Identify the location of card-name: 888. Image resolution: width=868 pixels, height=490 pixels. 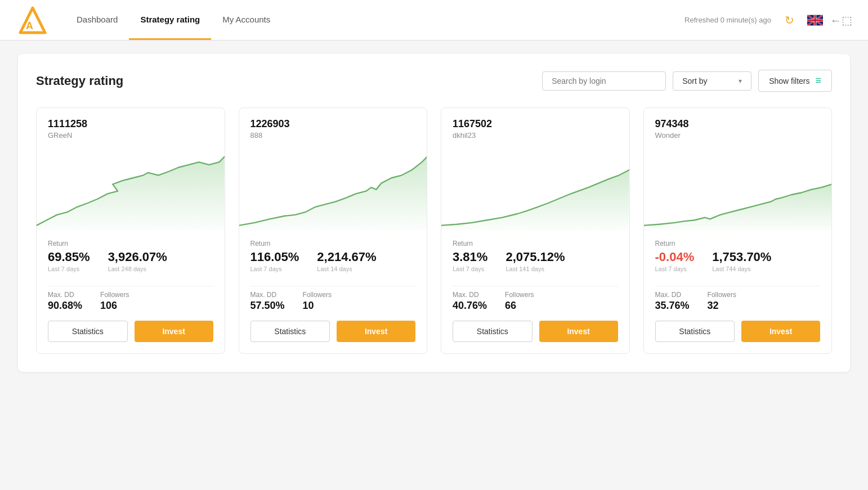
(333, 135).